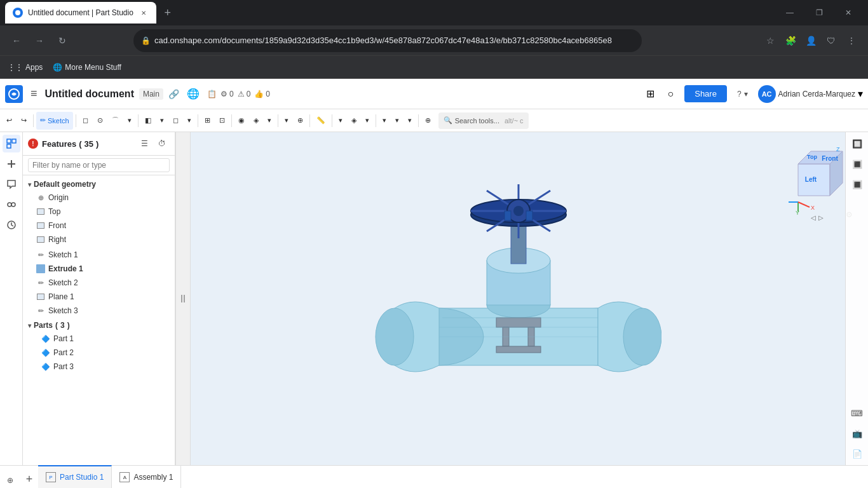 The height and width of the screenshot is (488, 868). Describe the element at coordinates (99, 353) in the screenshot. I see `feature-part2: 🔷 Part 2` at that location.